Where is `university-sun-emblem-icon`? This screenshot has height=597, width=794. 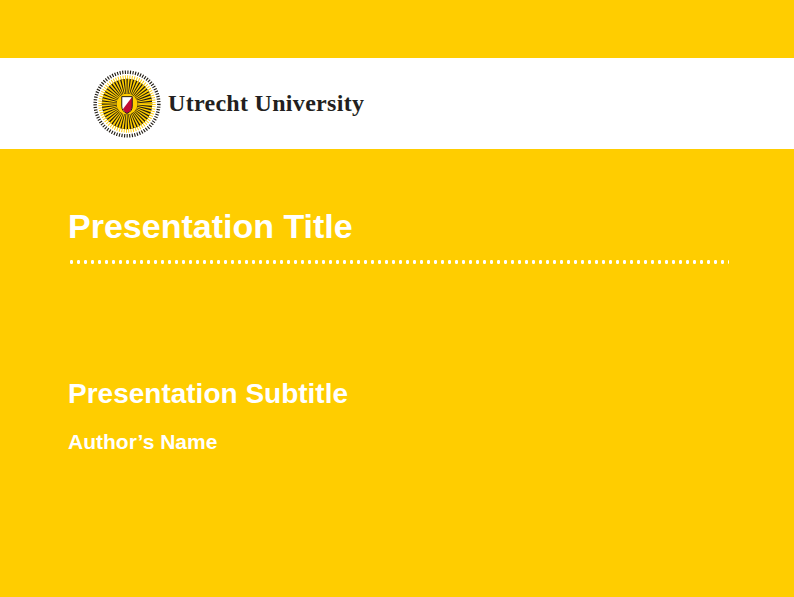 university-sun-emblem-icon is located at coordinates (127, 104).